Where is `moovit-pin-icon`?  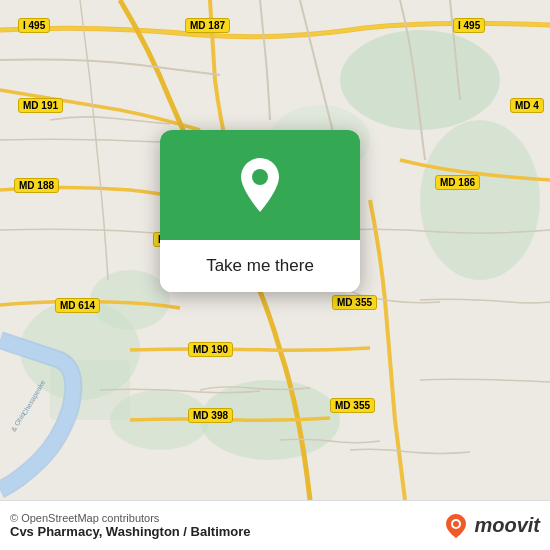 moovit-pin-icon is located at coordinates (456, 526).